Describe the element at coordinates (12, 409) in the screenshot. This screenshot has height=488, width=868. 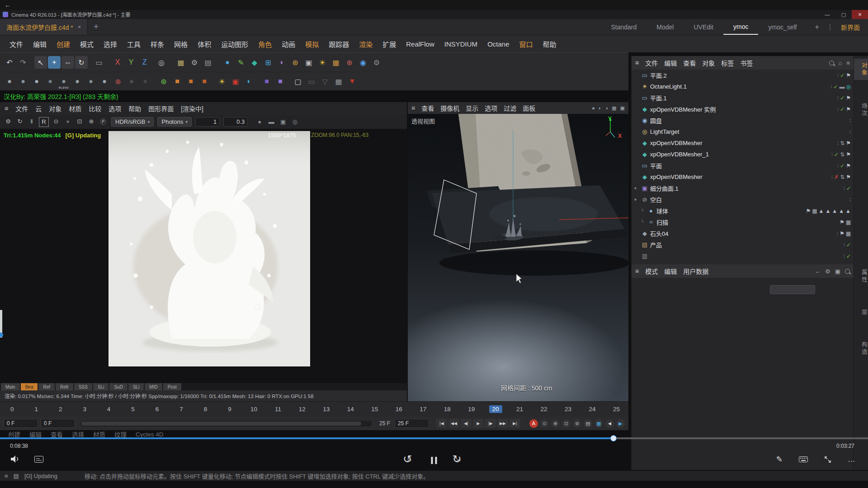
I see `timeline-frame: 0` at that location.